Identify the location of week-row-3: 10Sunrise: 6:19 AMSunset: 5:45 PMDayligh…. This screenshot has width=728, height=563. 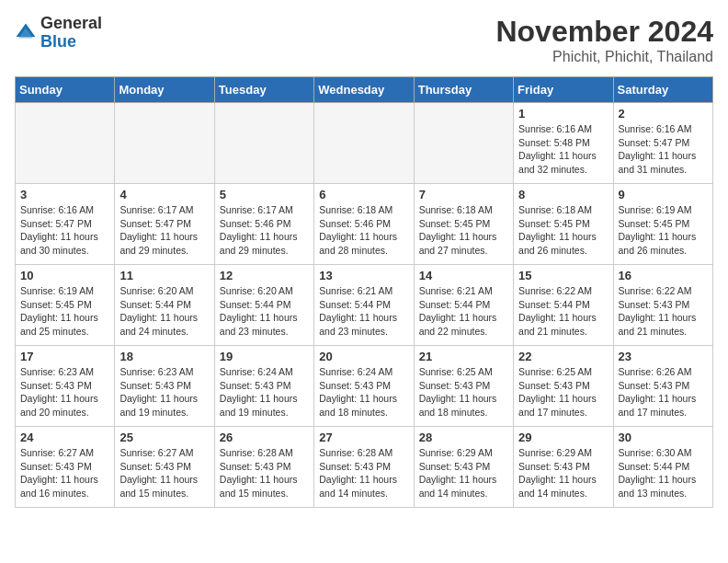
(364, 305).